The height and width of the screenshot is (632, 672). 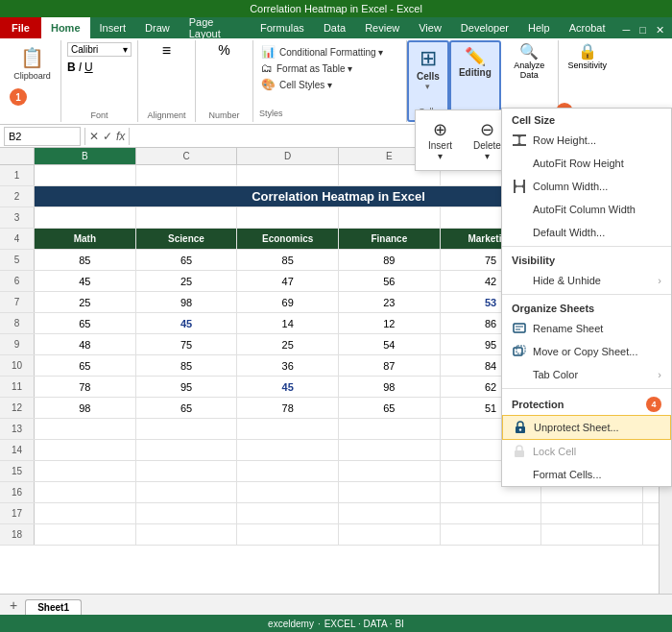 What do you see at coordinates (592, 534) in the screenshot?
I see `cell-G18` at bounding box center [592, 534].